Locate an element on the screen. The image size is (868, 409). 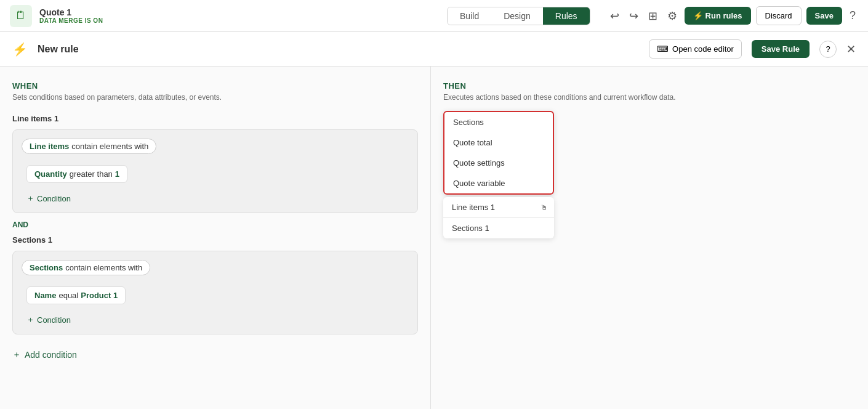
name-operator: equal is located at coordinates (68, 296).